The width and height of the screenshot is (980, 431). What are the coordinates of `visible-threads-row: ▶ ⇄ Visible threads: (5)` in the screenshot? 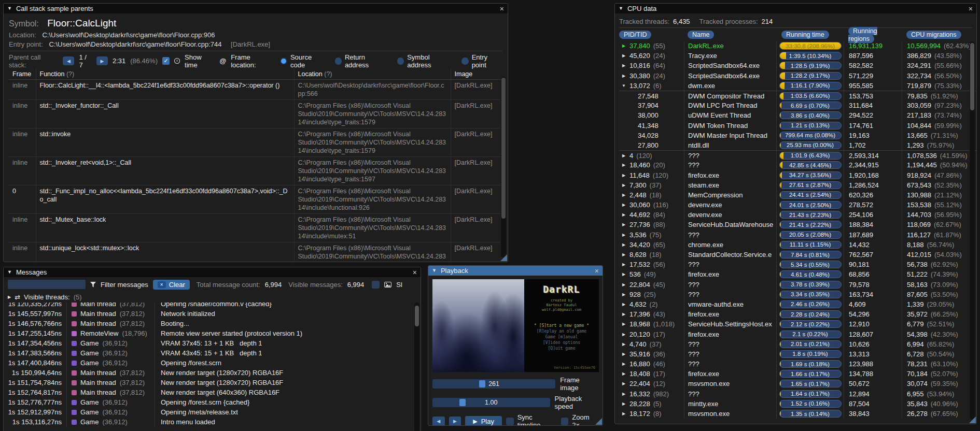 It's located at (212, 297).